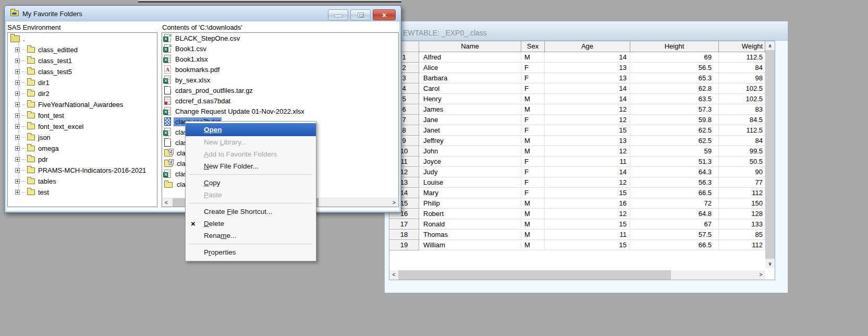 Image resolution: width=868 pixels, height=336 pixels. What do you see at coordinates (675, 235) in the screenshot?
I see `height-cell: 57.5` at bounding box center [675, 235].